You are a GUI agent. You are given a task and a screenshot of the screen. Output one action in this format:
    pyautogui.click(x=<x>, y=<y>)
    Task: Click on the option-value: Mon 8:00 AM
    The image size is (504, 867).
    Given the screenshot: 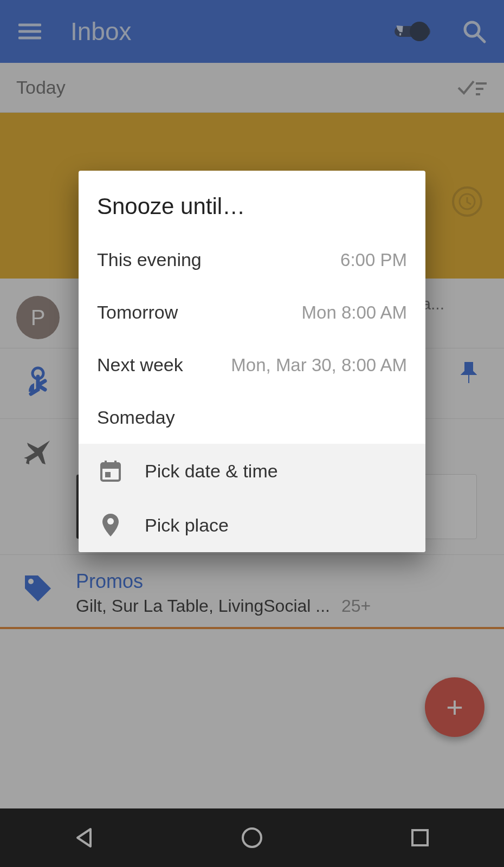 What is the action you would take?
    pyautogui.click(x=354, y=313)
    